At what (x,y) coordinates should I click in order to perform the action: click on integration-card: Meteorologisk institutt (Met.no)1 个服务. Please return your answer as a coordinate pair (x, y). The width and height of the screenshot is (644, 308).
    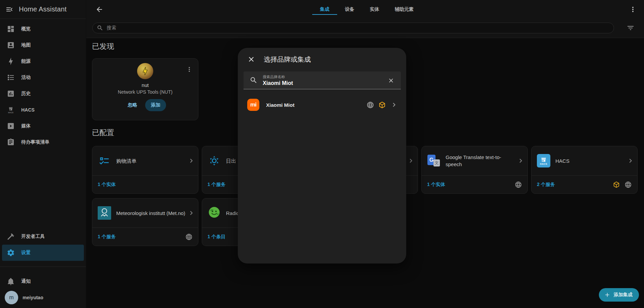
    Looking at the image, I should click on (145, 222).